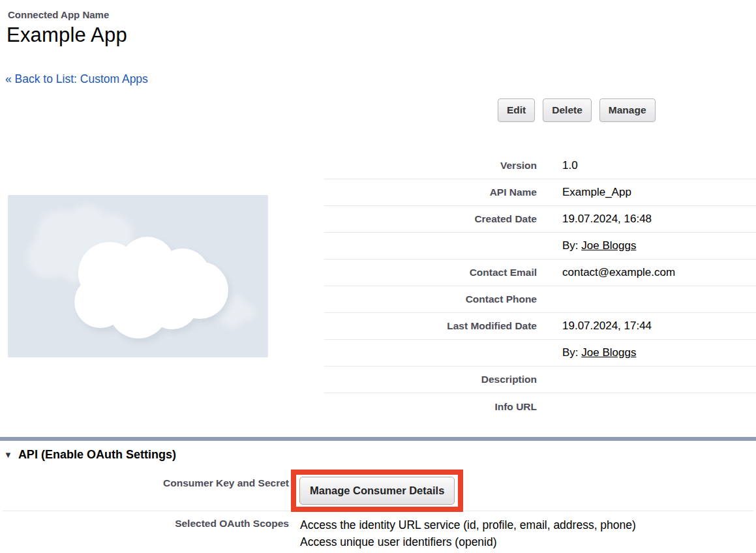 This screenshot has height=553, width=756. What do you see at coordinates (540, 166) in the screenshot?
I see `detail-row: Version1.0` at bounding box center [540, 166].